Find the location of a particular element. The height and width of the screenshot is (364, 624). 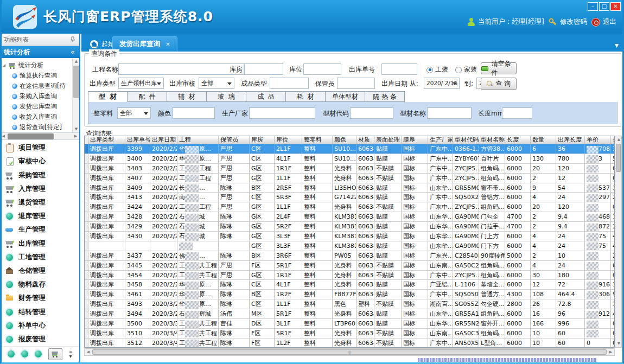

grid-vertical-scrollbar: ▲ ▼ is located at coordinates (619, 242).